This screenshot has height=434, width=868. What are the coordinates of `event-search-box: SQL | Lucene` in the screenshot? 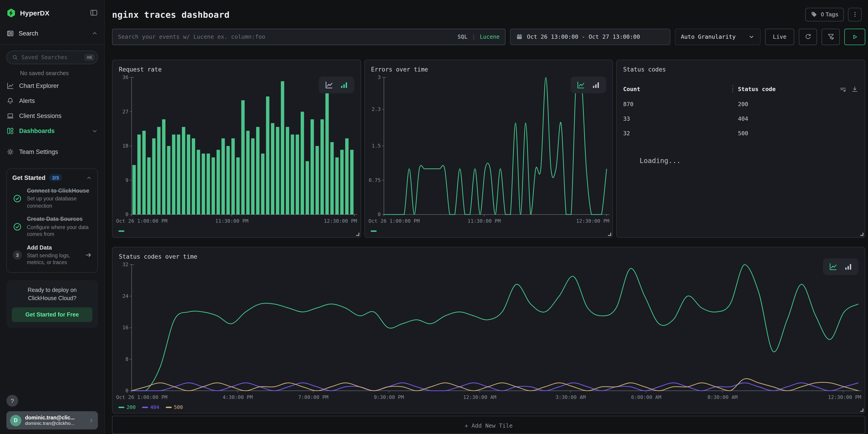 It's located at (309, 37).